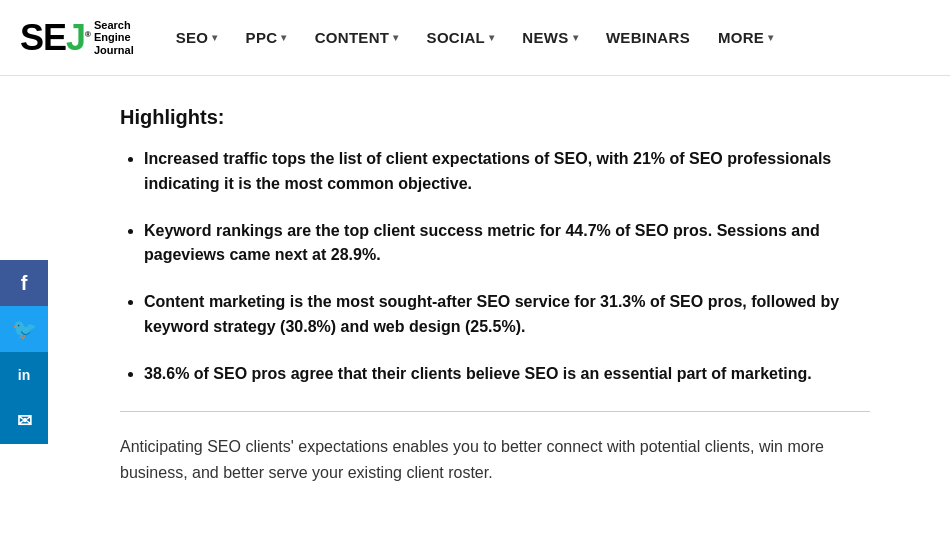 This screenshot has height=546, width=950. Describe the element at coordinates (550, 38) in the screenshot. I see `nav-item-news: NEWS ▾` at that location.